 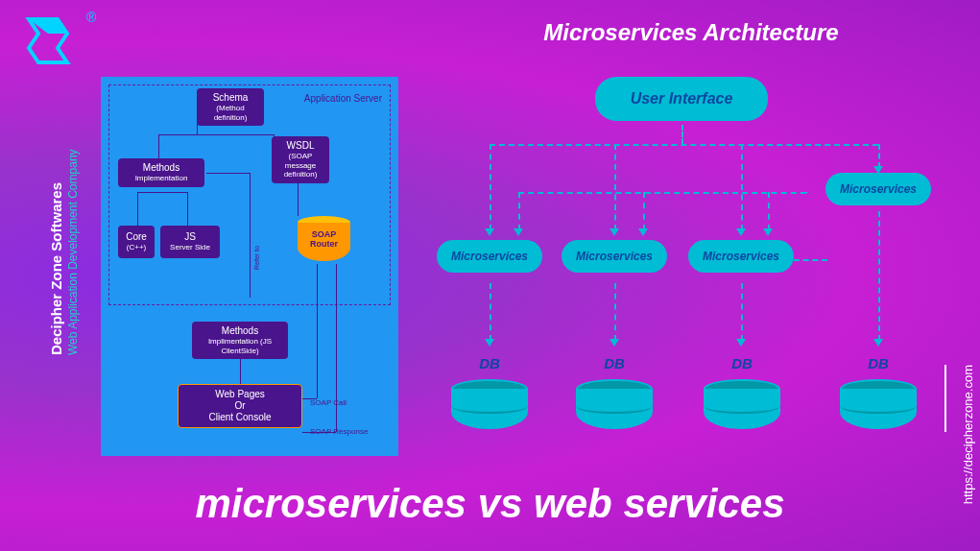 I want to click on architecture-title: Microservices Architecture, so click(x=691, y=33).